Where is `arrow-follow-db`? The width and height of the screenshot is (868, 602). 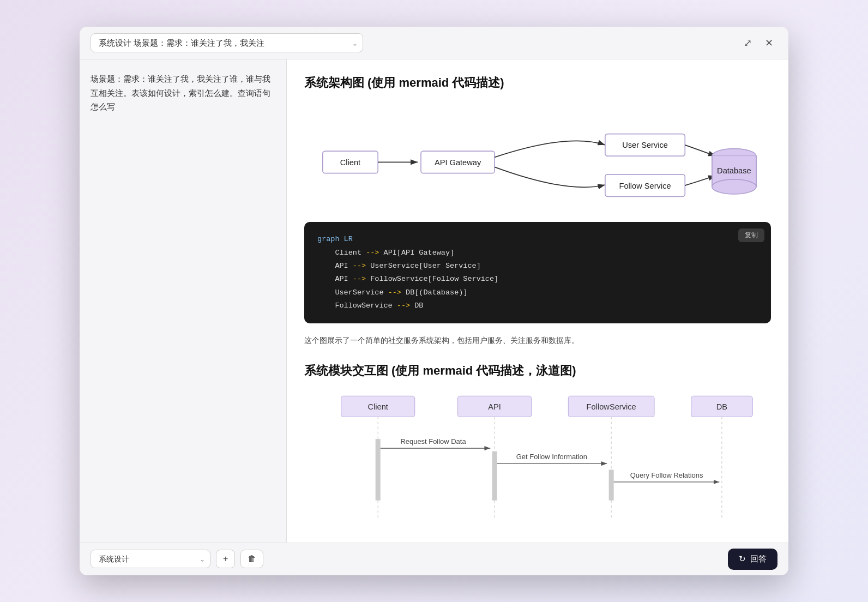 arrow-follow-db is located at coordinates (700, 180).